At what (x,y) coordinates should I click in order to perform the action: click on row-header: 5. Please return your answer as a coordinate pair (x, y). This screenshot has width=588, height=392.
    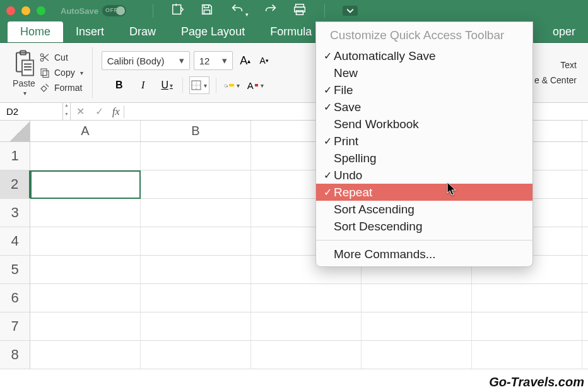
    Looking at the image, I should click on (15, 270).